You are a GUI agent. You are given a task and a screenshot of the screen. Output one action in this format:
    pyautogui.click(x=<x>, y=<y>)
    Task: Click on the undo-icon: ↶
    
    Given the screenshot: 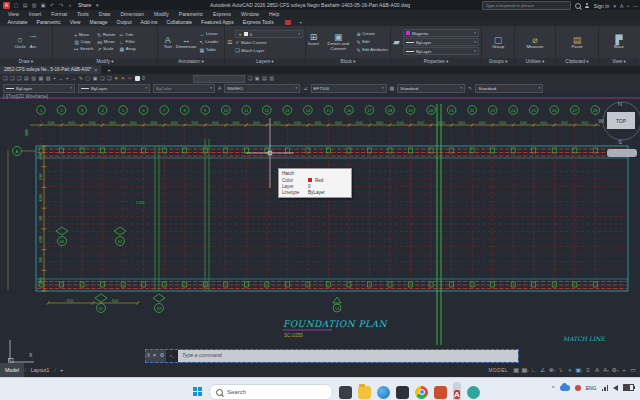 What is the action you would take?
    pyautogui.click(x=52, y=5)
    